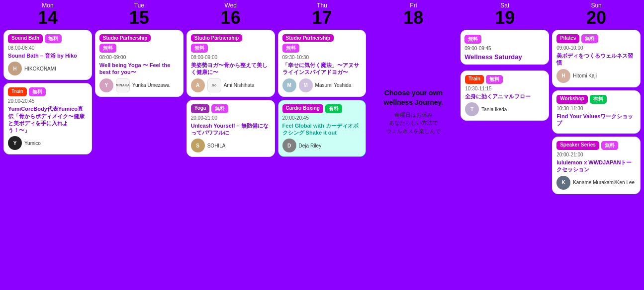 Image resolution: width=644 pixels, height=290 pixels. I want to click on instructor-row: YYumico, so click(48, 143).